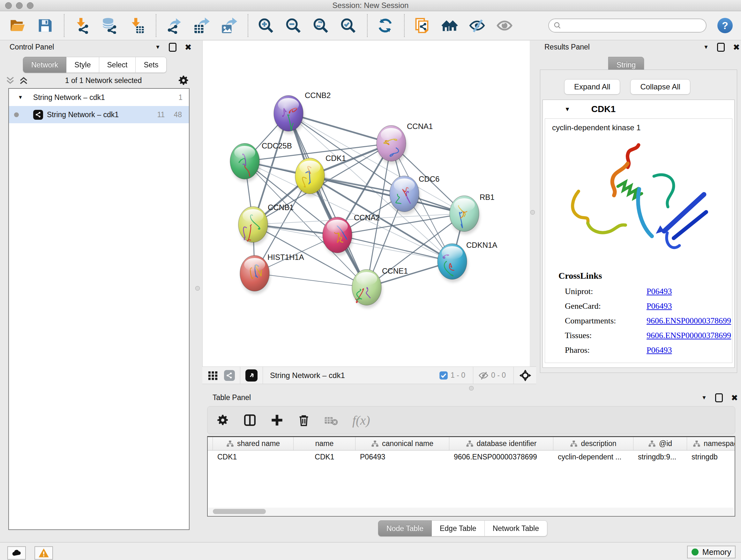  What do you see at coordinates (453, 263) in the screenshot?
I see `network-node-cdkn1a` at bounding box center [453, 263].